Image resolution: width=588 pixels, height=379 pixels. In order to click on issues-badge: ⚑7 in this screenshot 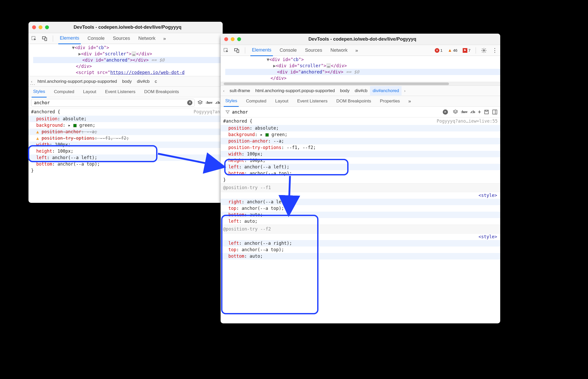, I will do `click(467, 50)`.